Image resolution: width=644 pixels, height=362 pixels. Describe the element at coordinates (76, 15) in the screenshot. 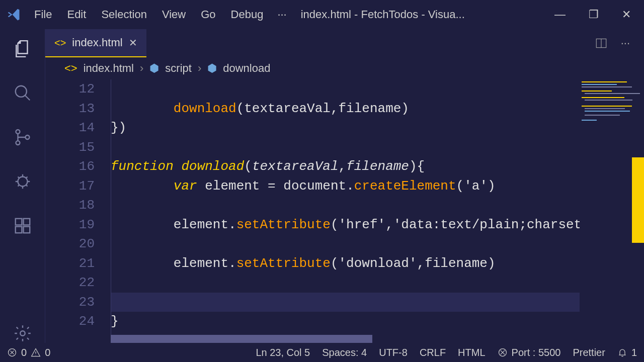

I see `menu-edit: Edit` at that location.